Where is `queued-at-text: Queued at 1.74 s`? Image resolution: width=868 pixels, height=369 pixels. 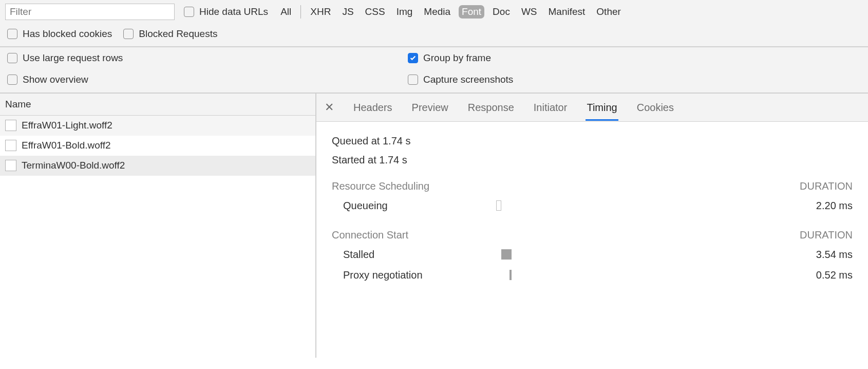 queued-at-text: Queued at 1.74 s is located at coordinates (592, 141).